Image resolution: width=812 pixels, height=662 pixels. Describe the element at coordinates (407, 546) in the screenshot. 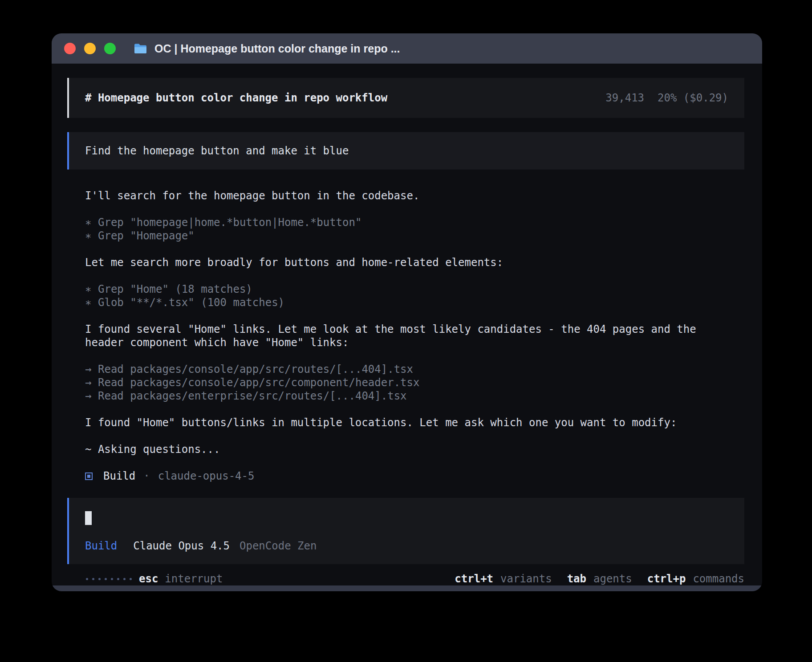

I see `input-mode-row: Build Claude Opus 4.5 OpenCode Zen` at that location.